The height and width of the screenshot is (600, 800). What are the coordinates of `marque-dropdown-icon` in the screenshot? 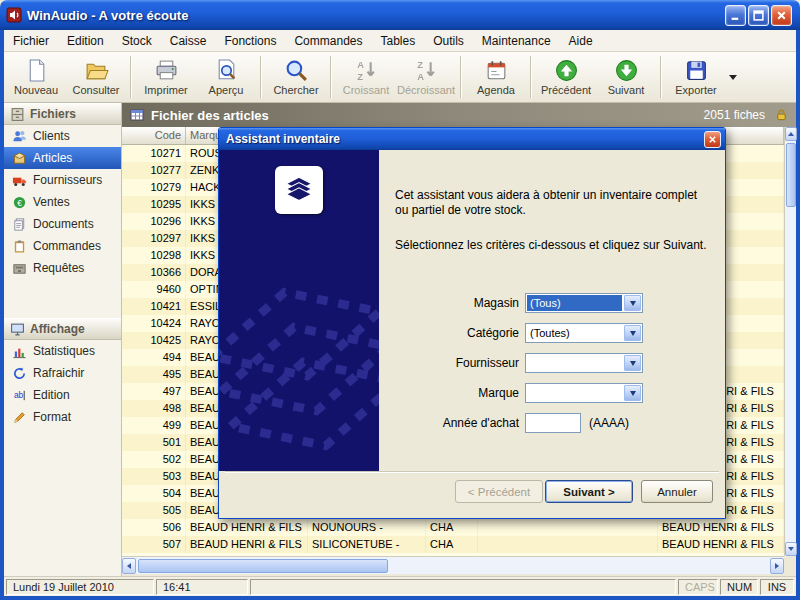 It's located at (632, 393).